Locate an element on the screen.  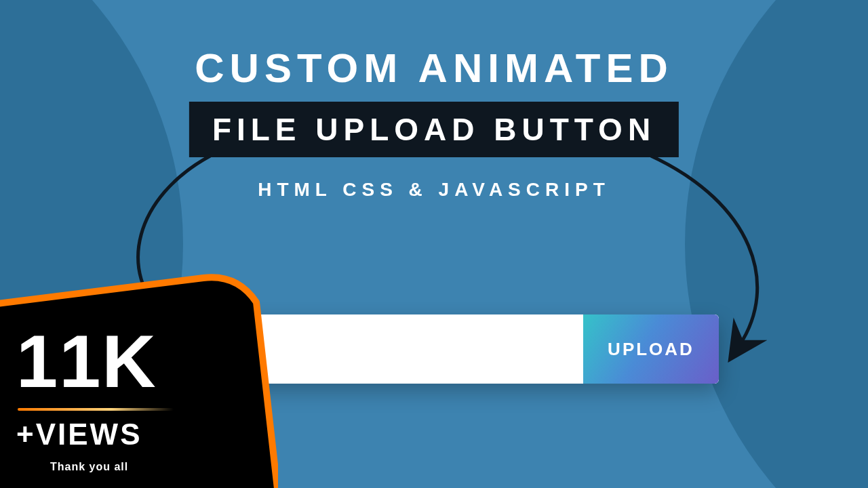
views-count: 11K is located at coordinates (95, 361).